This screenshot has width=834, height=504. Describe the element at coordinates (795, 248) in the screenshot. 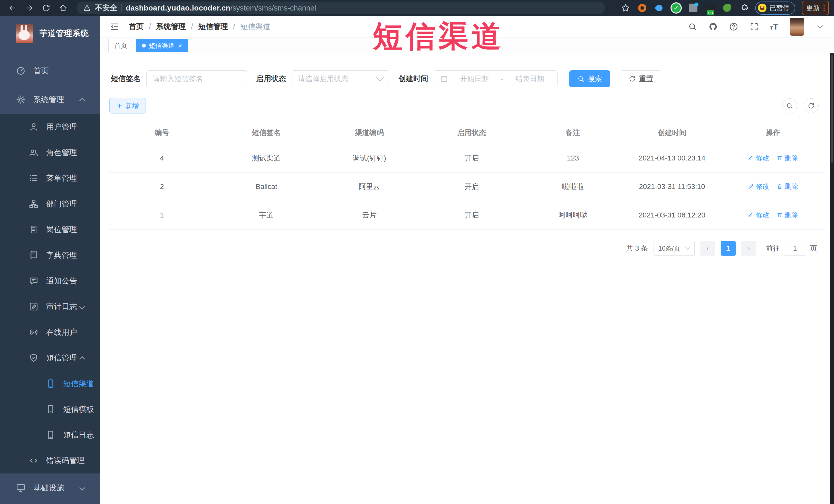

I see `goto-page-input` at that location.